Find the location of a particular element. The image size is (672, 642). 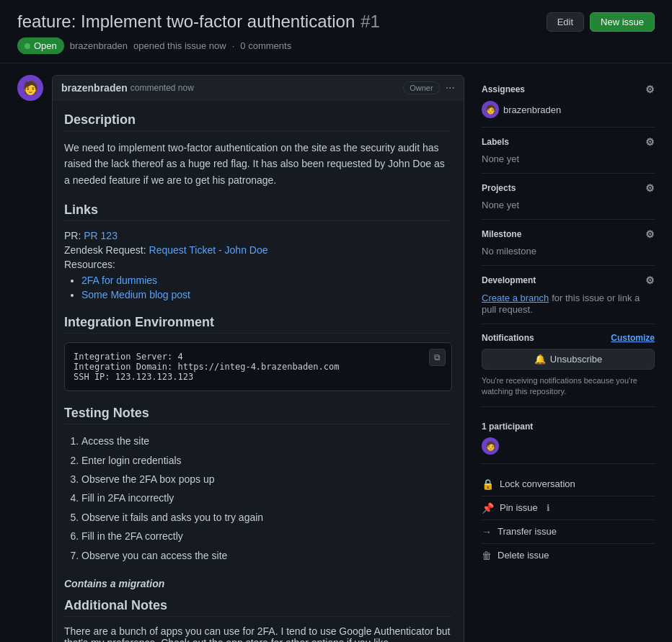

transfer-icon: → is located at coordinates (487, 532).